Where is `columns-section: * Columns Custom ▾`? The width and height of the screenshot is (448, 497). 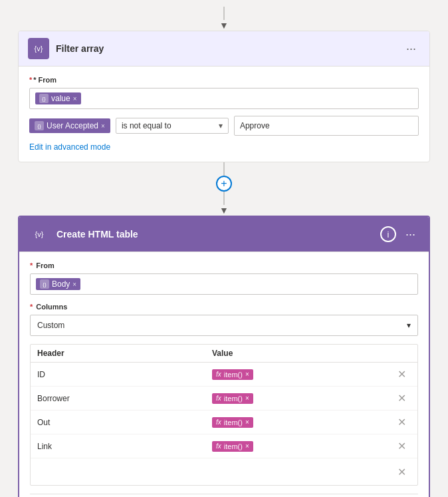 columns-section: * Columns Custom ▾ is located at coordinates (224, 319).